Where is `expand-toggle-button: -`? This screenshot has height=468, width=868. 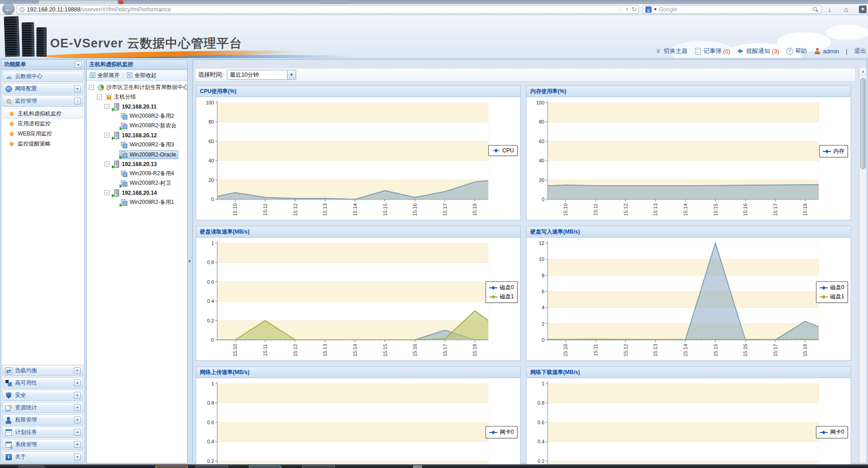 expand-toggle-button: - is located at coordinates (78, 101).